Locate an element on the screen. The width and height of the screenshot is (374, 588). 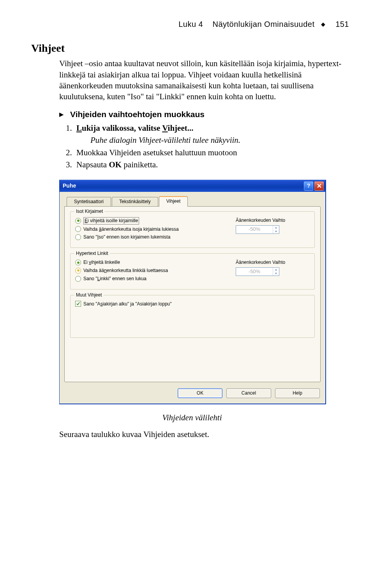
radio-say-iso: Sano "Iso" ennen ison kirjaimen lukemist… is located at coordinates (153, 237).